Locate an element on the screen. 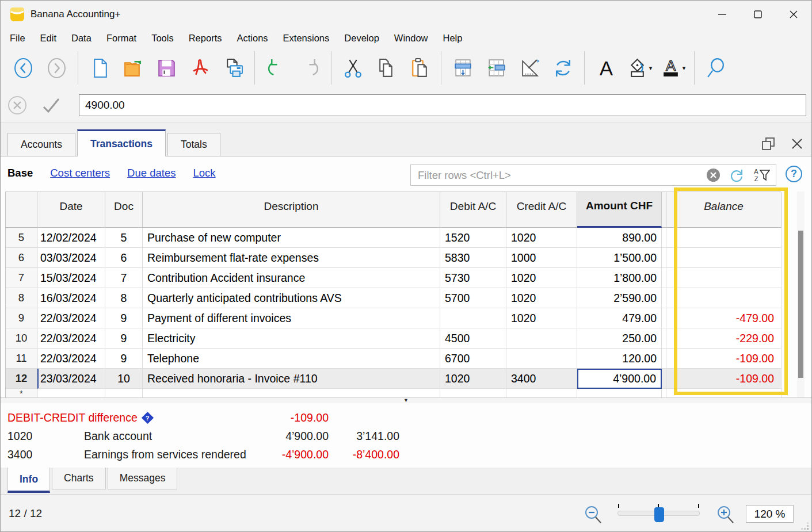 The height and width of the screenshot is (532, 812). tab-messages: Messages is located at coordinates (143, 479).